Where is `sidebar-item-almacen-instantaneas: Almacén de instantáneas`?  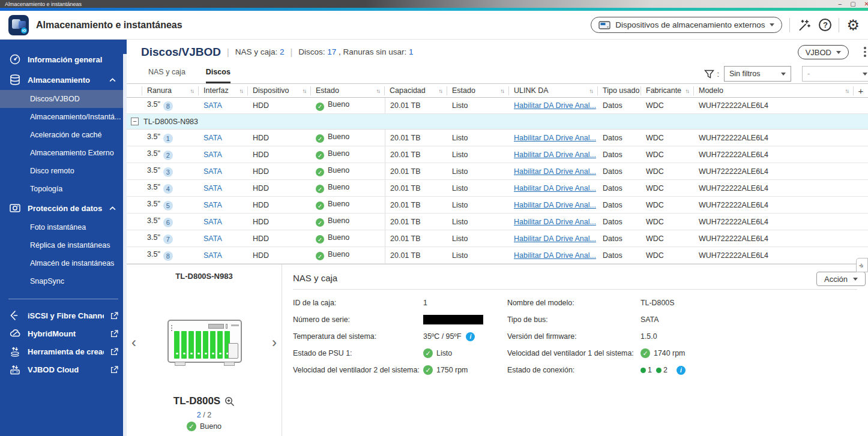 sidebar-item-almacen-instantaneas: Almacén de instantáneas is located at coordinates (64, 263).